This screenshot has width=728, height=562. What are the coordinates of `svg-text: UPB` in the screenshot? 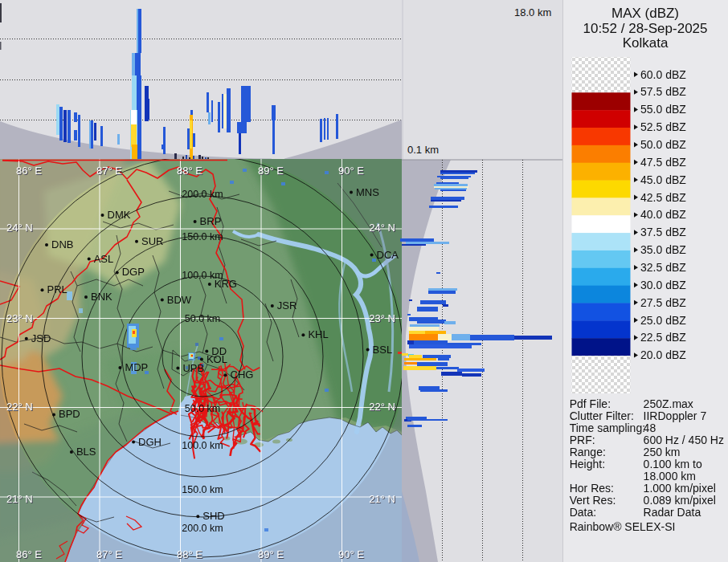 It's located at (193, 368).